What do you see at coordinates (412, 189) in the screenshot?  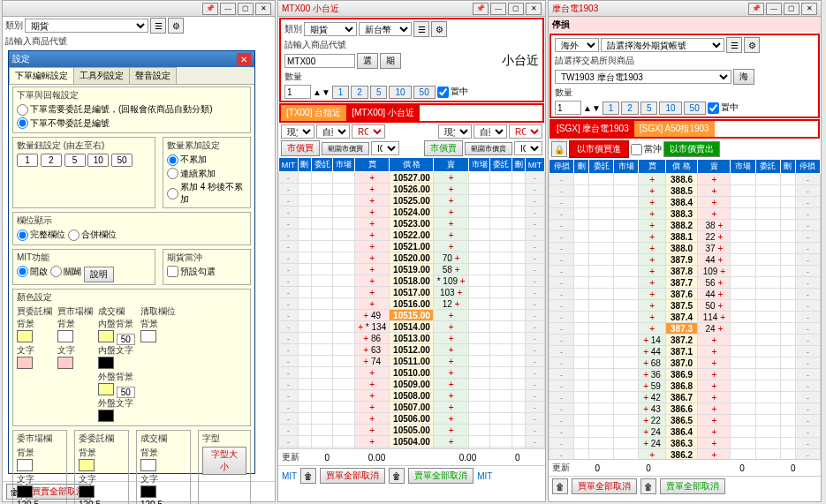 I see `ladder-row: -+10526.00+-` at bounding box center [412, 189].